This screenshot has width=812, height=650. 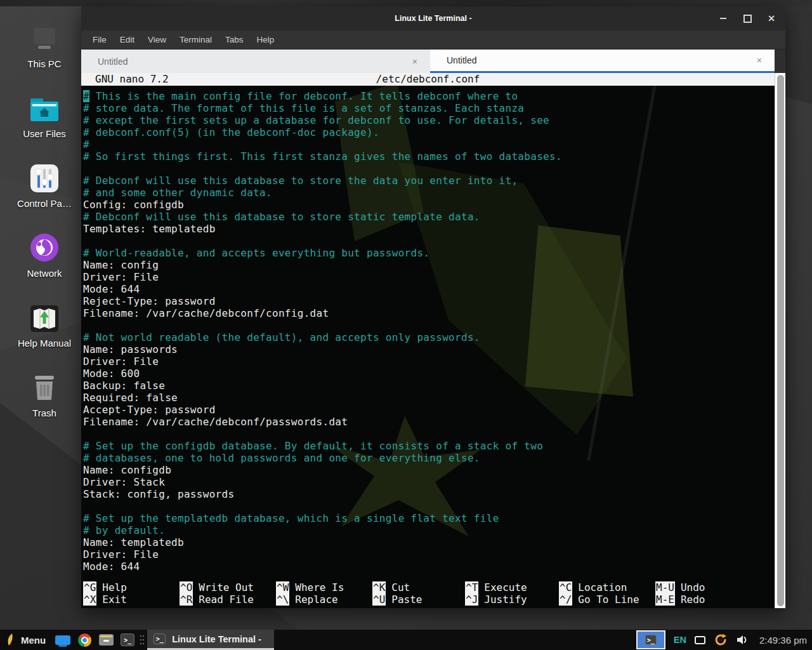 I want to click on shortcut-hint: ^JJustify, so click(x=496, y=599).